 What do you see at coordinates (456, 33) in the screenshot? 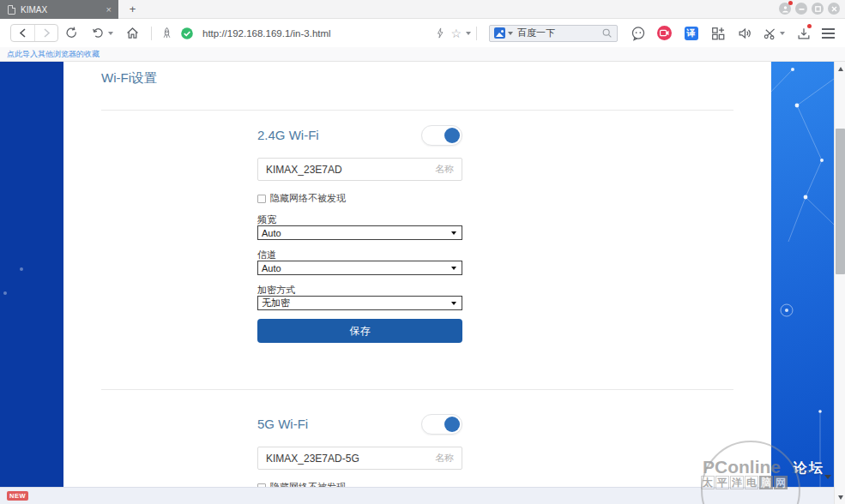
I see `favorite-star-icon: ☆` at bounding box center [456, 33].